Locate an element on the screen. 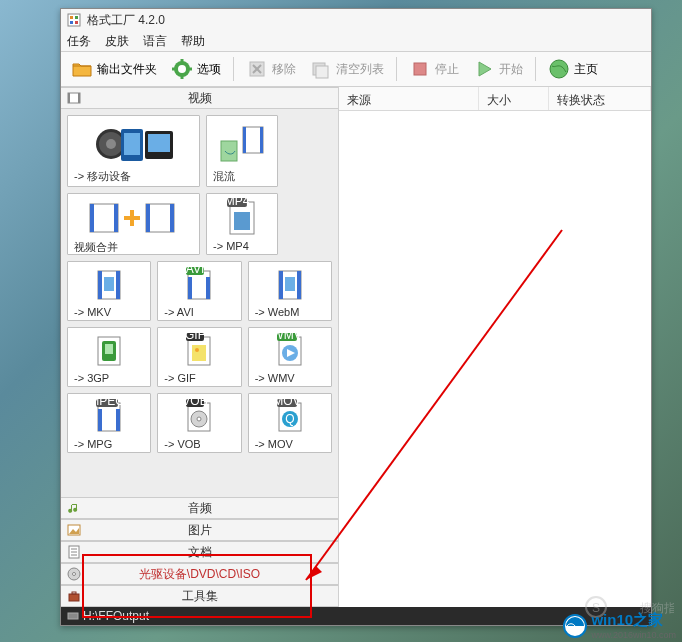  accordion-audio: 音频 is located at coordinates (200, 508).